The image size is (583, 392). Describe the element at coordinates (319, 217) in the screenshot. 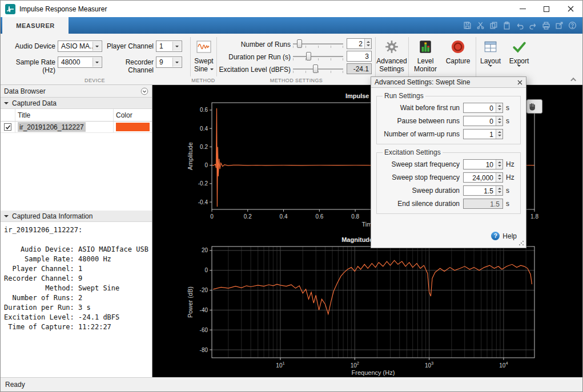

I see `svg-text: 0.6` at that location.